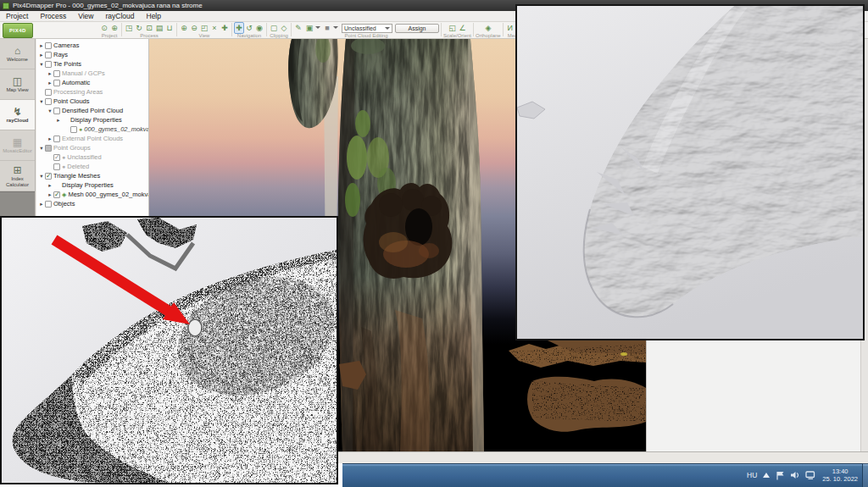  I want to click on scale-constraint-icon: ◱, so click(453, 28).